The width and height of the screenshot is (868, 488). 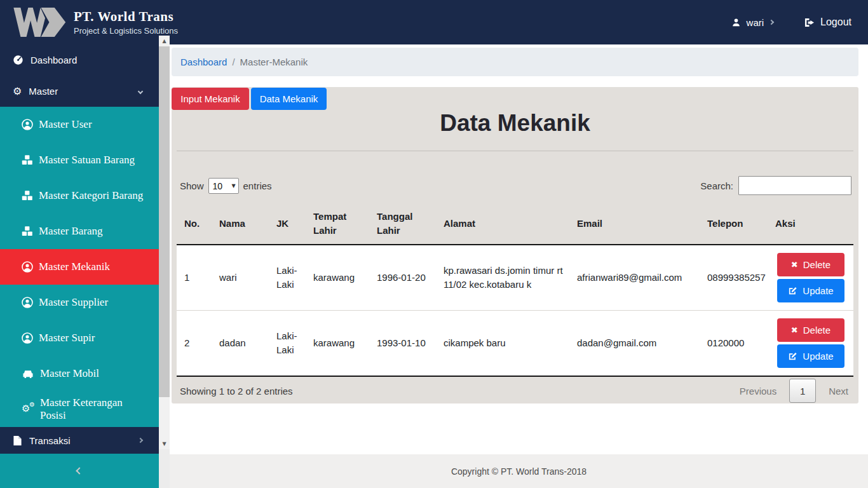 I want to click on col-header-alamat: Alamat, so click(x=503, y=224).